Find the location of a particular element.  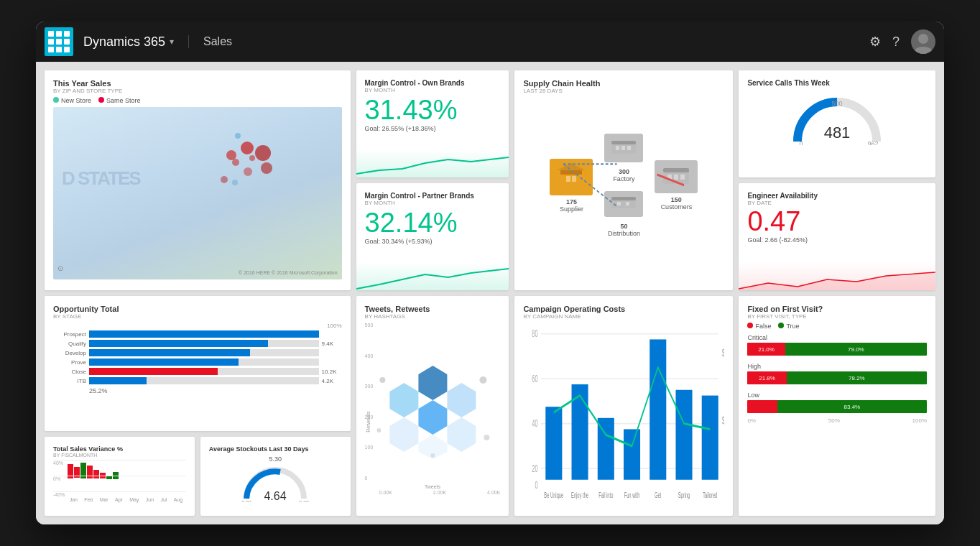

svg-text: 40 is located at coordinates (535, 424).